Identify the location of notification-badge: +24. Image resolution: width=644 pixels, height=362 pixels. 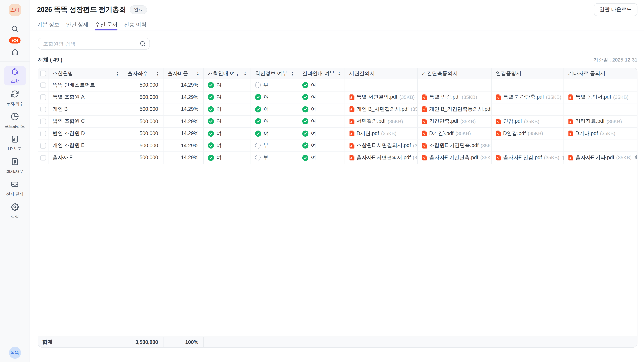
(15, 40).